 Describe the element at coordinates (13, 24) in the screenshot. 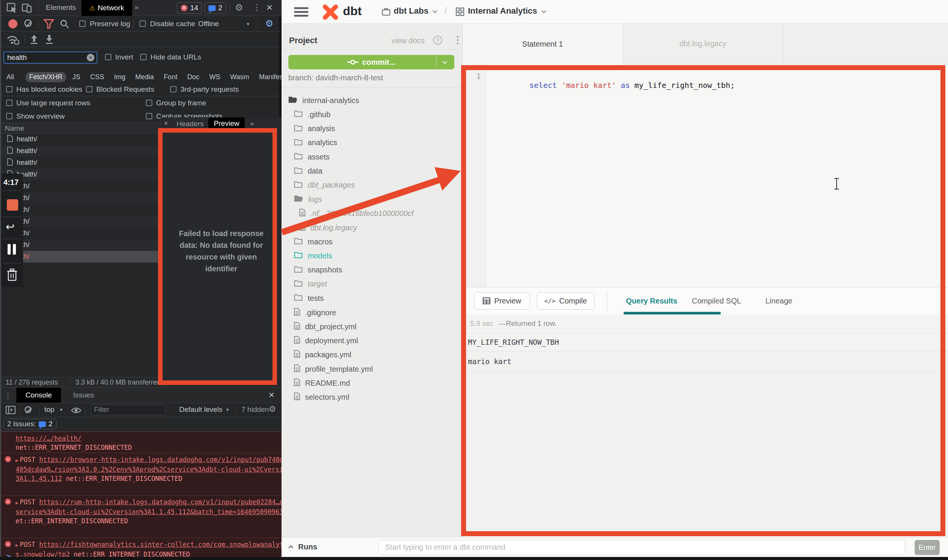

I see `record-icon` at that location.